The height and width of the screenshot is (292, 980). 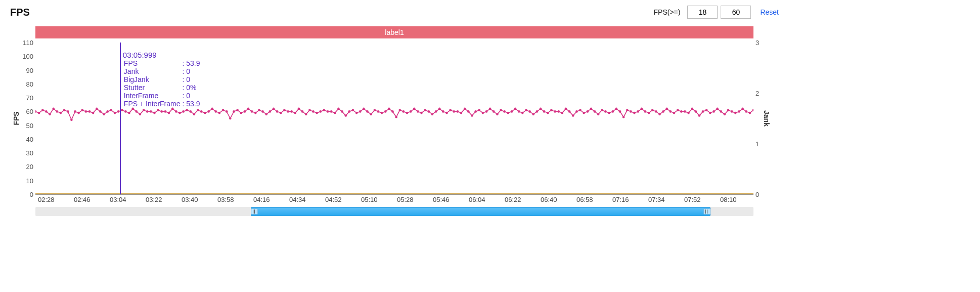 What do you see at coordinates (513, 199) in the screenshot?
I see `x-tick: 06:22` at bounding box center [513, 199].